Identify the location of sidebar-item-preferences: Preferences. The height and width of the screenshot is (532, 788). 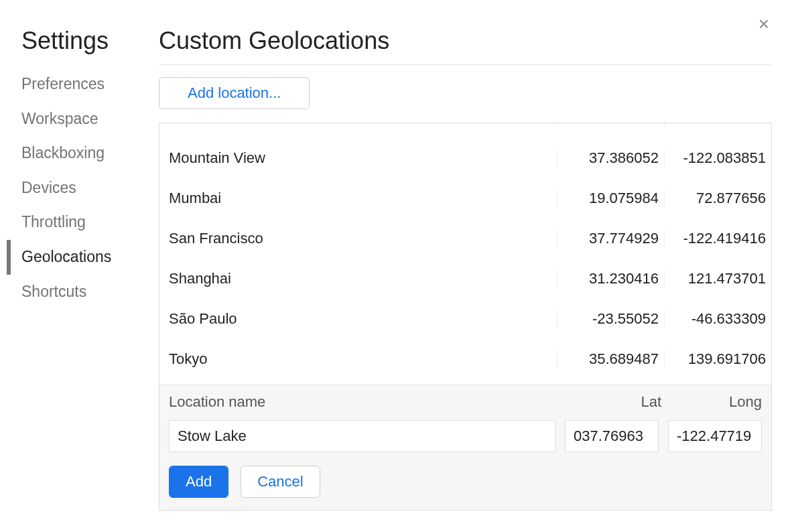
(79, 84).